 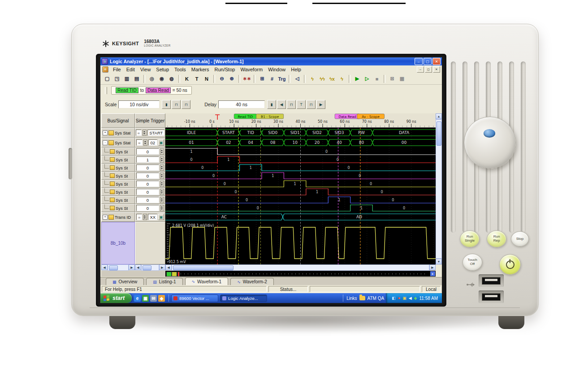 I want to click on scroll-up-arrow: ▲, so click(x=439, y=117).